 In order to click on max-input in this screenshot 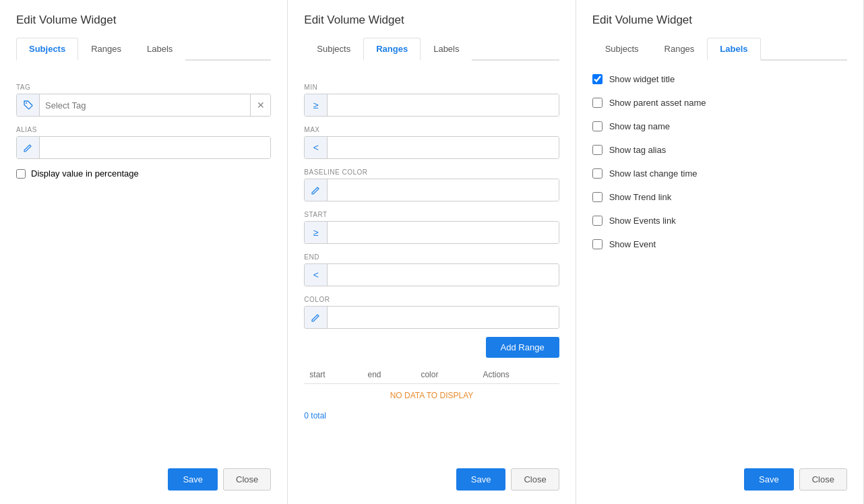, I will do `click(443, 148)`.